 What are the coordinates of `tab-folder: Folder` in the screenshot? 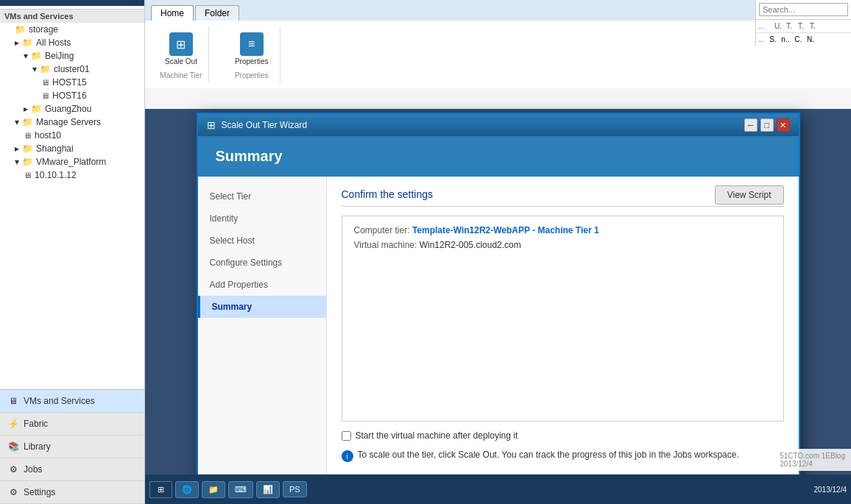 It's located at (217, 13).